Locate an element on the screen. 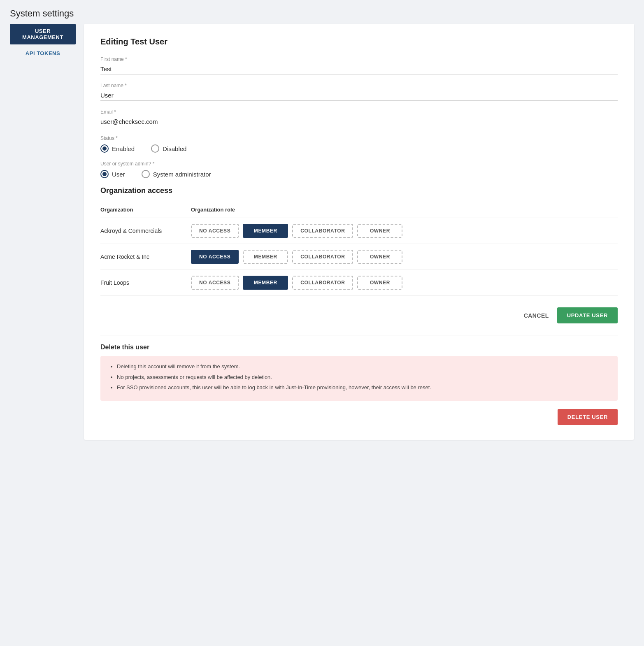 The width and height of the screenshot is (644, 646). status-disabled-radio is located at coordinates (155, 149).